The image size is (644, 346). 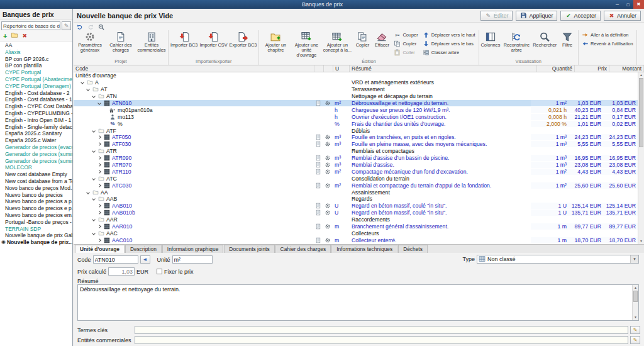 What do you see at coordinates (194, 69) in the screenshot?
I see `column-header-code: Code` at bounding box center [194, 69].